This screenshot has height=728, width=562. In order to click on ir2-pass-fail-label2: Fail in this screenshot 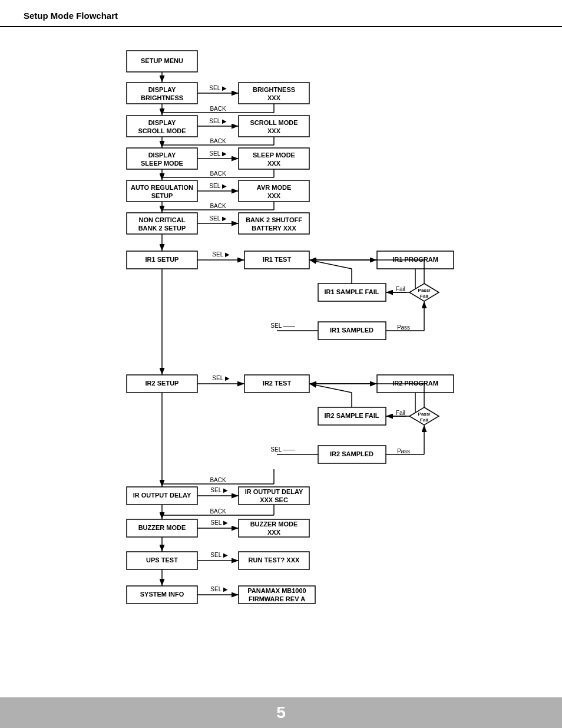, I will do `click(424, 420)`.